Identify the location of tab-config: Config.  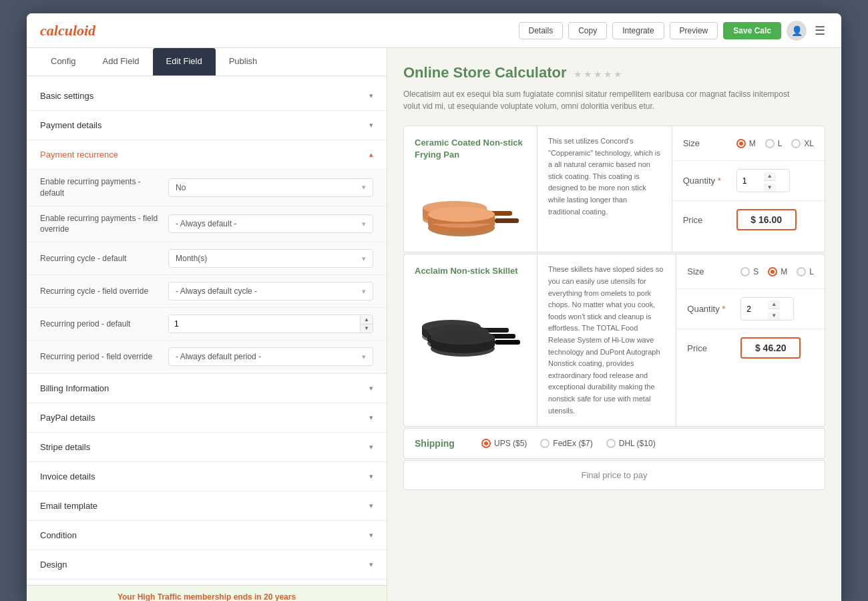
(63, 61).